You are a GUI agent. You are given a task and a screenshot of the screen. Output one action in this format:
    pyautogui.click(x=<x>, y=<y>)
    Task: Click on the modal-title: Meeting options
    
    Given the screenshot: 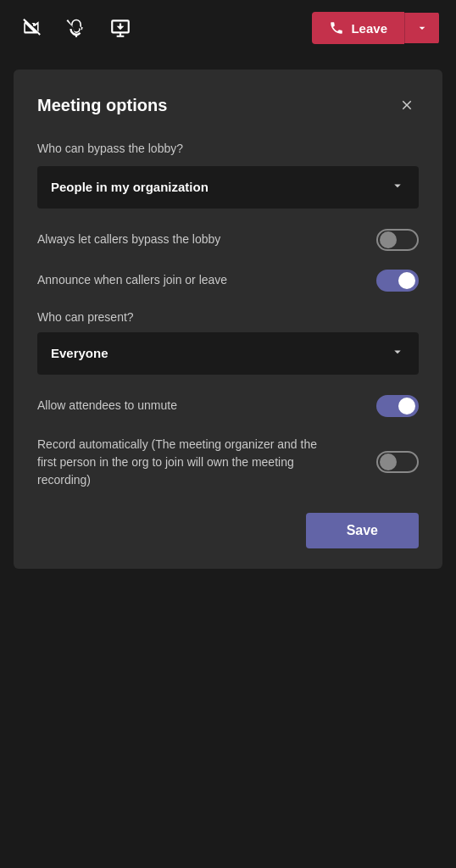 What is the action you would take?
    pyautogui.click(x=102, y=105)
    